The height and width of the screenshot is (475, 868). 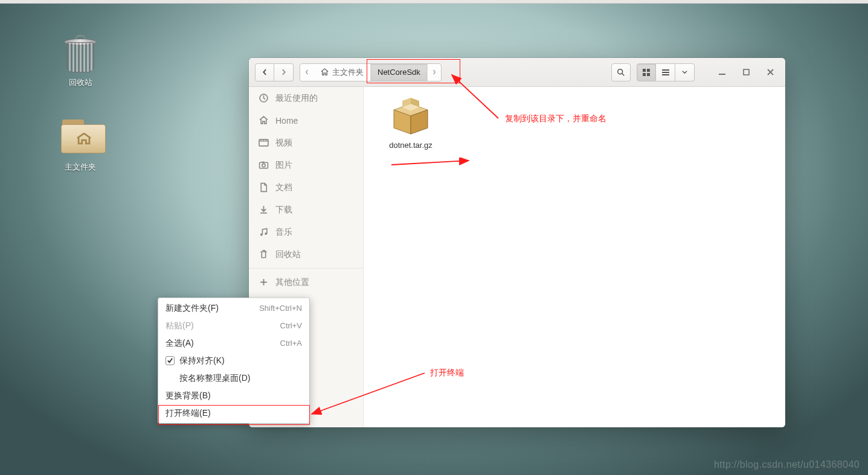 What do you see at coordinates (170, 361) in the screenshot?
I see `checkbox-checked-icon` at bounding box center [170, 361].